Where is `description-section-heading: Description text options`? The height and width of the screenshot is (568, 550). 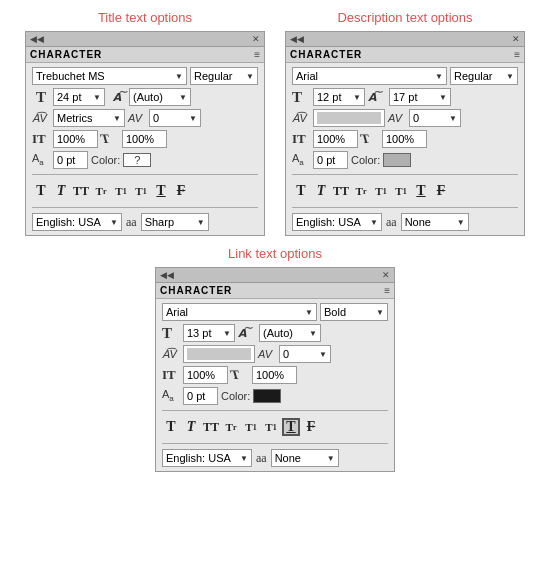
description-section-heading: Description text options is located at coordinates (405, 18).